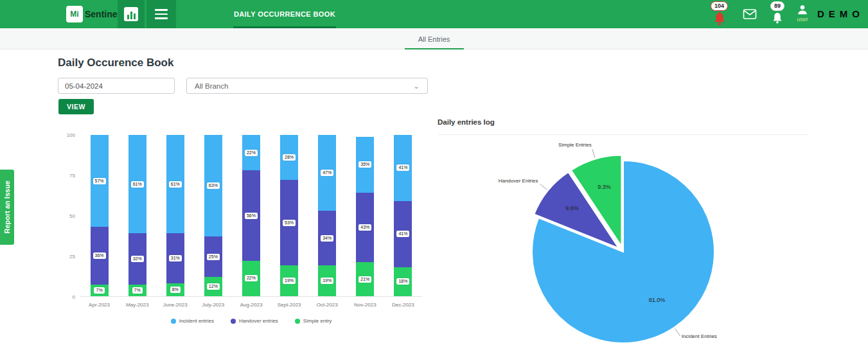 The image size is (868, 345). Describe the element at coordinates (131, 14) in the screenshot. I see `dashboard-chart-button` at that location.